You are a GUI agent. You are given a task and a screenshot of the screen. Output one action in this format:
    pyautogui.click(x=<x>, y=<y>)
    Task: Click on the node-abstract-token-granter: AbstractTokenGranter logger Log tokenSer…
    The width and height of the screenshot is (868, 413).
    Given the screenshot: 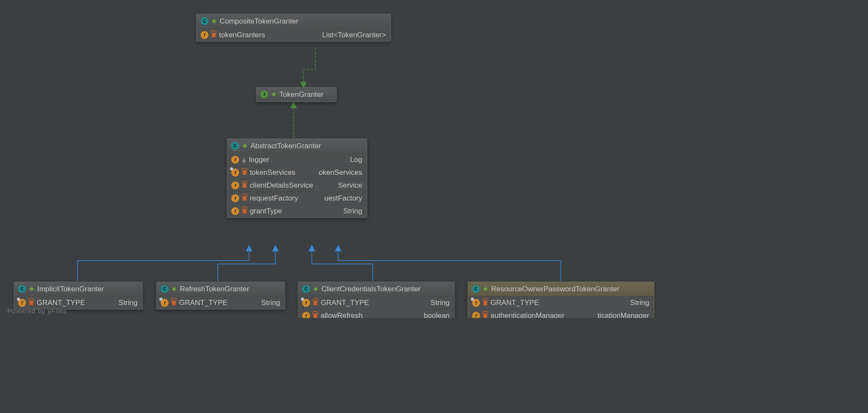 What is the action you would take?
    pyautogui.click(x=297, y=178)
    